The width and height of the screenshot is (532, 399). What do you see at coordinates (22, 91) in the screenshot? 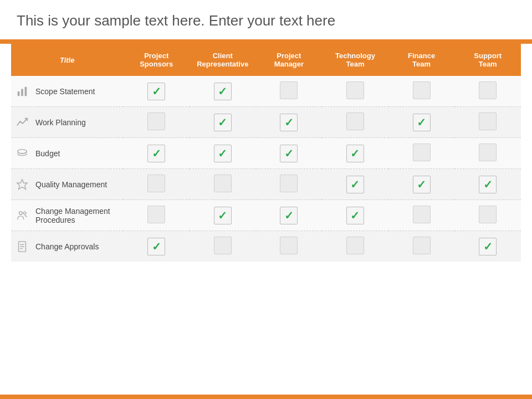
I see `bar-chart-icon` at bounding box center [22, 91].